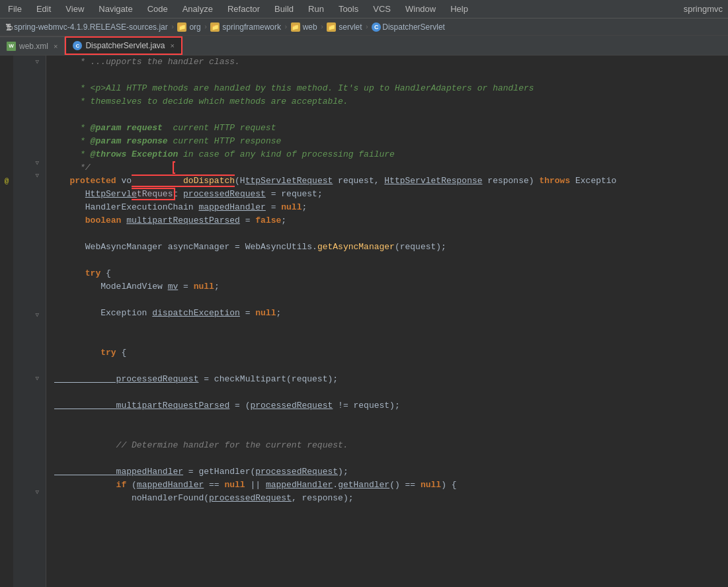 The height and width of the screenshot is (587, 728). What do you see at coordinates (215, 27) in the screenshot?
I see `folder-icon-springframework: 📁` at bounding box center [215, 27].